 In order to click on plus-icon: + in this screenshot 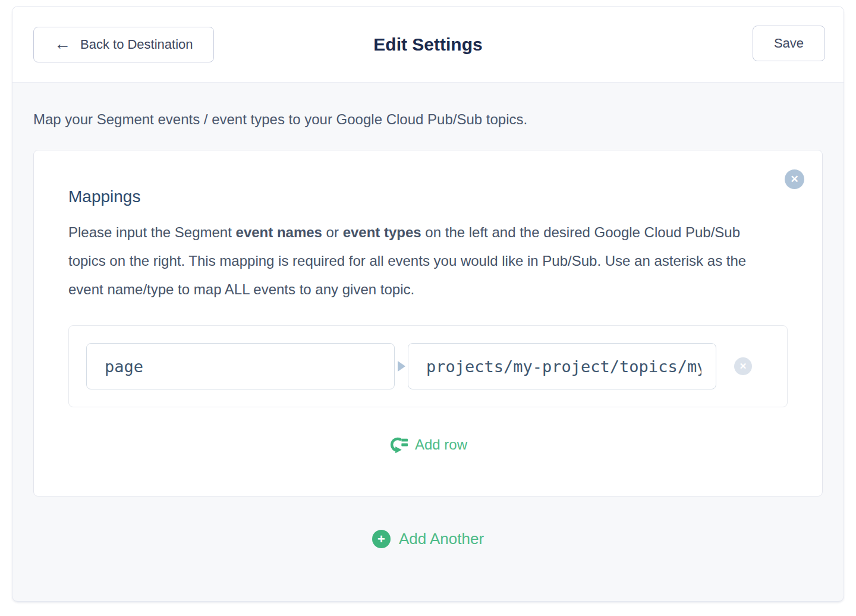, I will do `click(382, 539)`.